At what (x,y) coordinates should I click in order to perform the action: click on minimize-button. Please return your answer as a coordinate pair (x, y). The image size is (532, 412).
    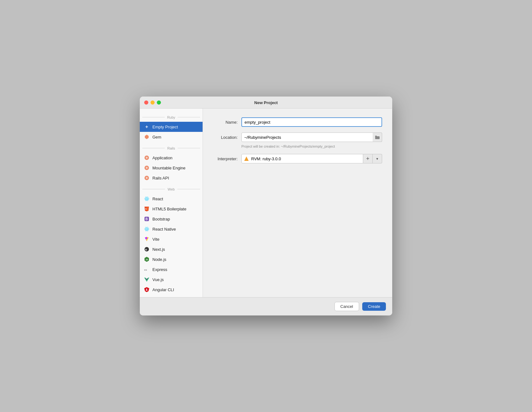
    Looking at the image, I should click on (153, 102).